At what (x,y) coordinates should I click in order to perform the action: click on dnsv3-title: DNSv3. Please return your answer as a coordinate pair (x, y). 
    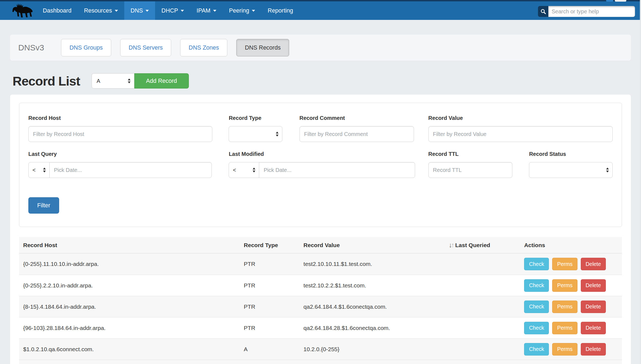
    Looking at the image, I should click on (31, 48).